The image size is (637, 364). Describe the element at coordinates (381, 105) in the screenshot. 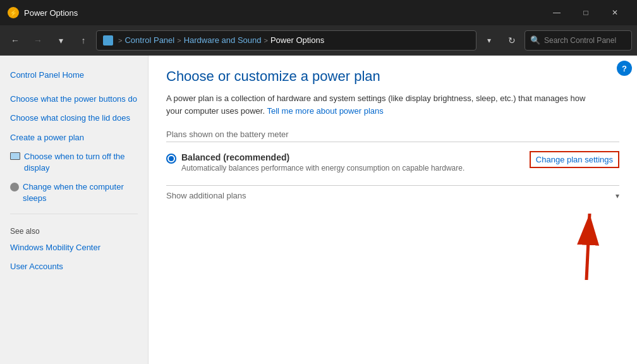

I see `description: A power plan is a collection of hardware…` at that location.